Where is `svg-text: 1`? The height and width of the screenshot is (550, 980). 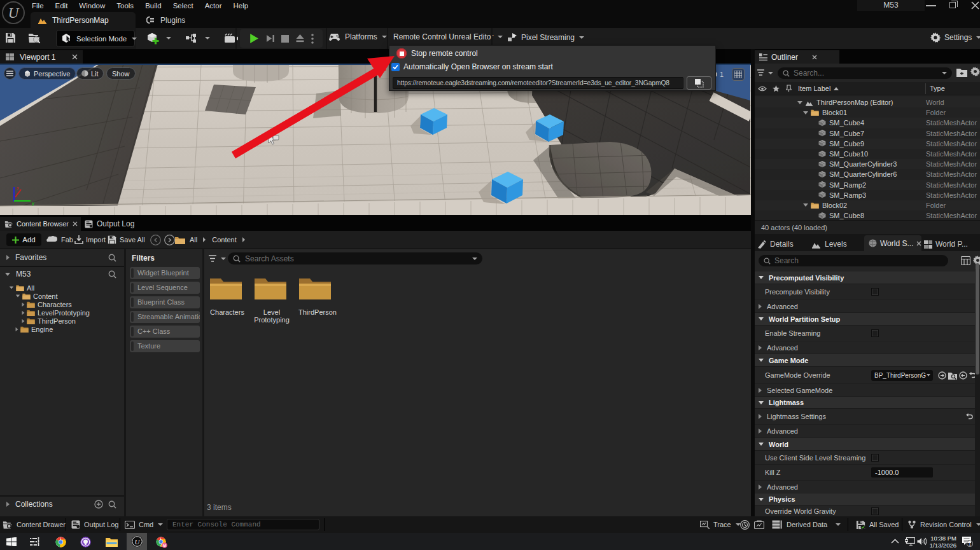
svg-text: 1 is located at coordinates (970, 544).